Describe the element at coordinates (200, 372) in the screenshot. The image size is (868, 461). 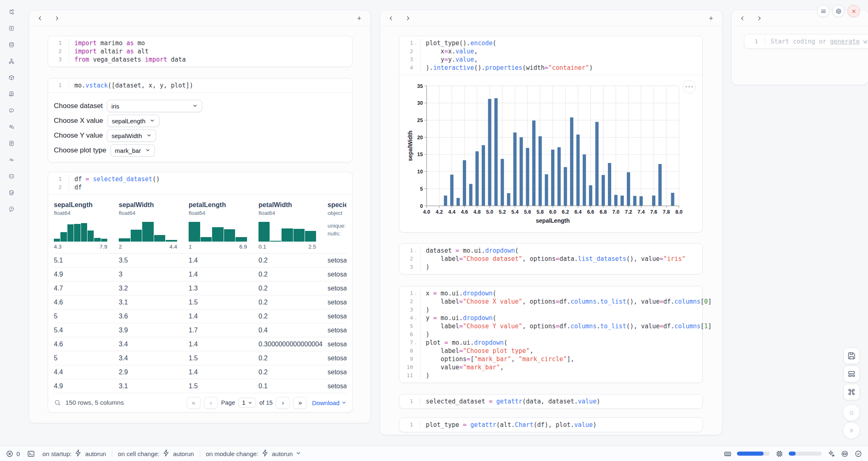
I see `table-row: 4.42.91.40.2setosa` at that location.